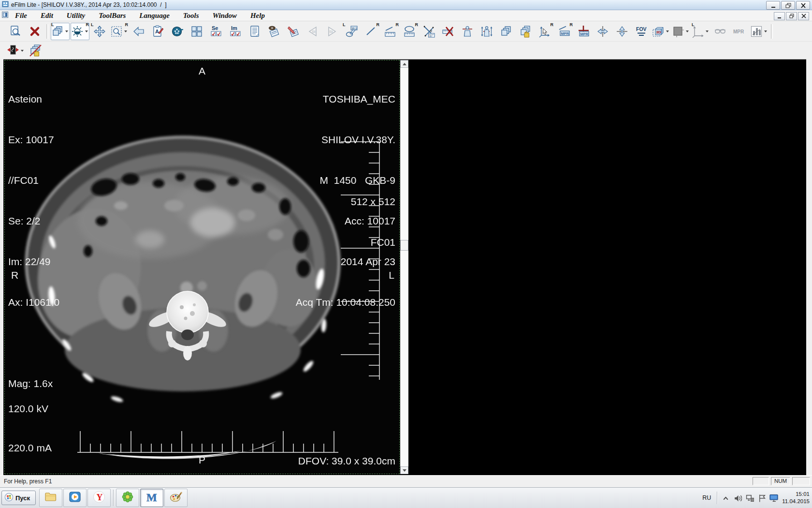 This screenshot has height=508, width=812. I want to click on folder-icon, so click(51, 498).